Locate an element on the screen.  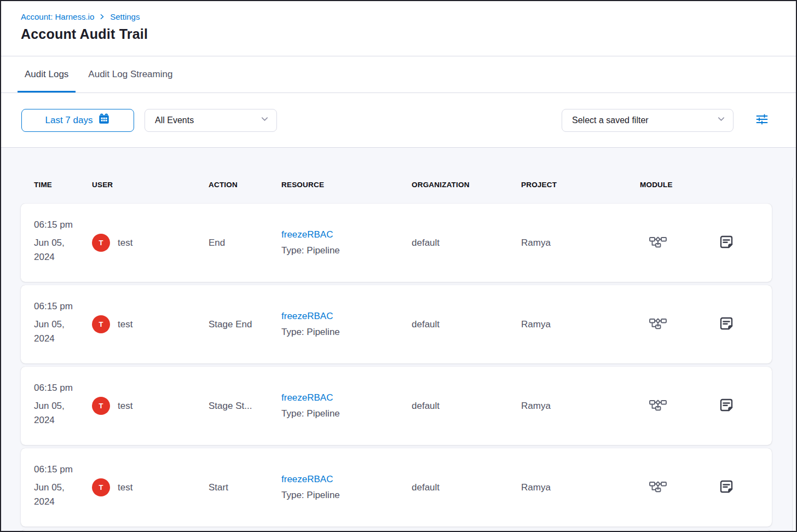
filter-panel-button is located at coordinates (762, 120).